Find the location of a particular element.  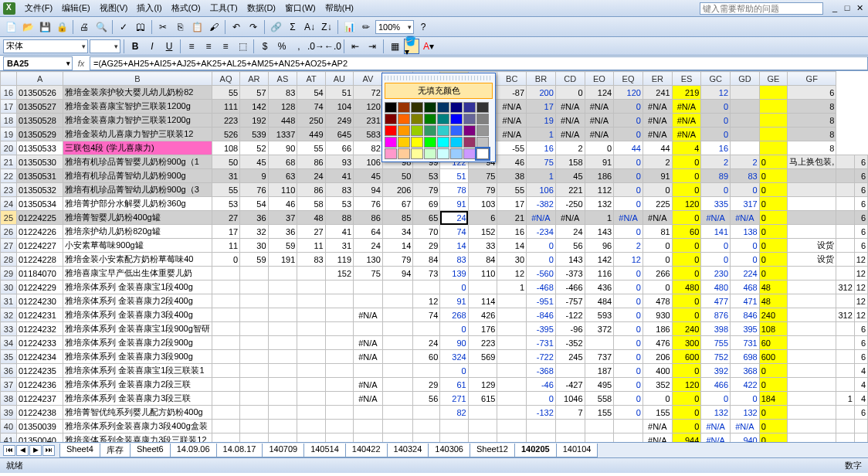

col-header is located at coordinates (9, 79).